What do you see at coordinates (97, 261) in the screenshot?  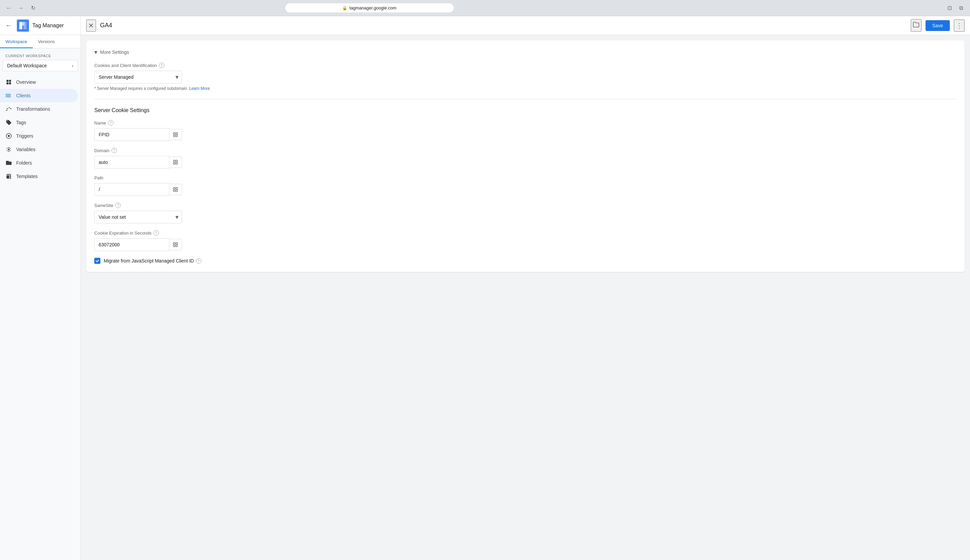 I see `migrate-checkbox` at bounding box center [97, 261].